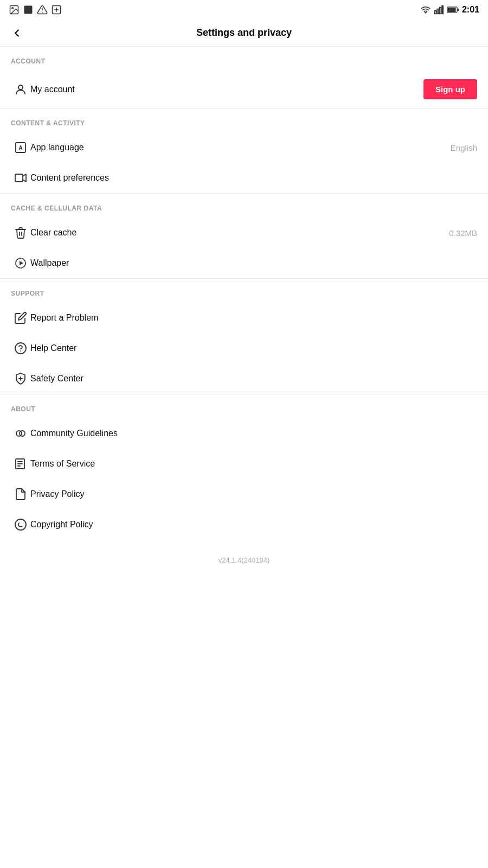 Image resolution: width=488 pixels, height=868 pixels. I want to click on app-language-row: A App language English, so click(244, 148).